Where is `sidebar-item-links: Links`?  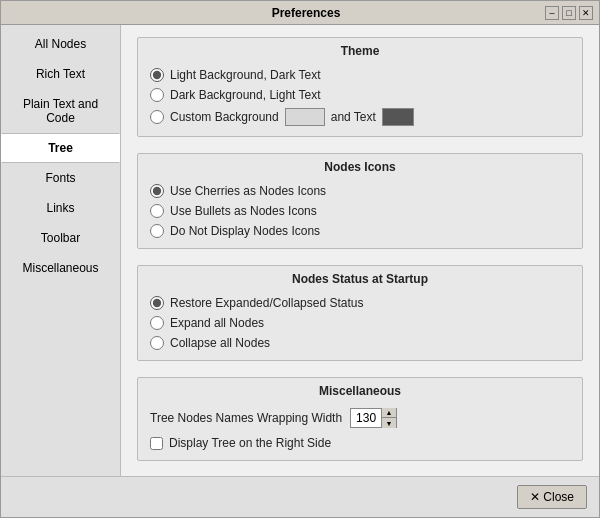 sidebar-item-links: Links is located at coordinates (60, 208).